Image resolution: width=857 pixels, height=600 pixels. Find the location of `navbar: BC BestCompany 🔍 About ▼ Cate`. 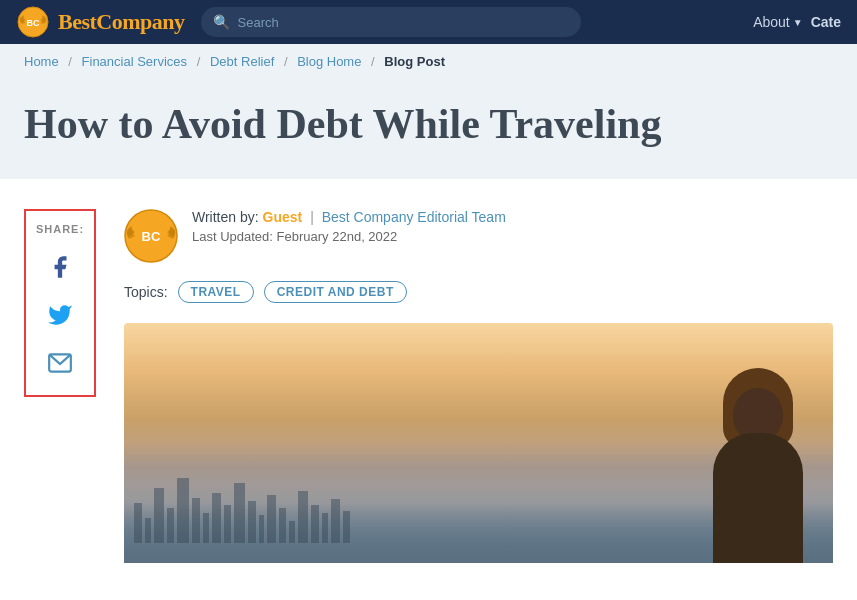

navbar: BC BestCompany 🔍 About ▼ Cate is located at coordinates (428, 22).